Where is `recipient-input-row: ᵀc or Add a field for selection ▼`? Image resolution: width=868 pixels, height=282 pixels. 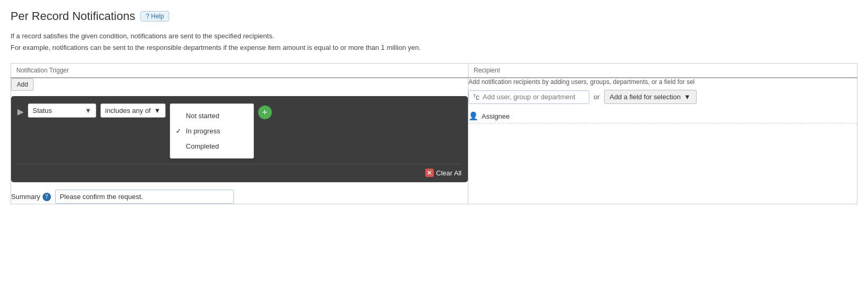 recipient-input-row: ᵀc or Add a field for selection ▼ is located at coordinates (662, 97).